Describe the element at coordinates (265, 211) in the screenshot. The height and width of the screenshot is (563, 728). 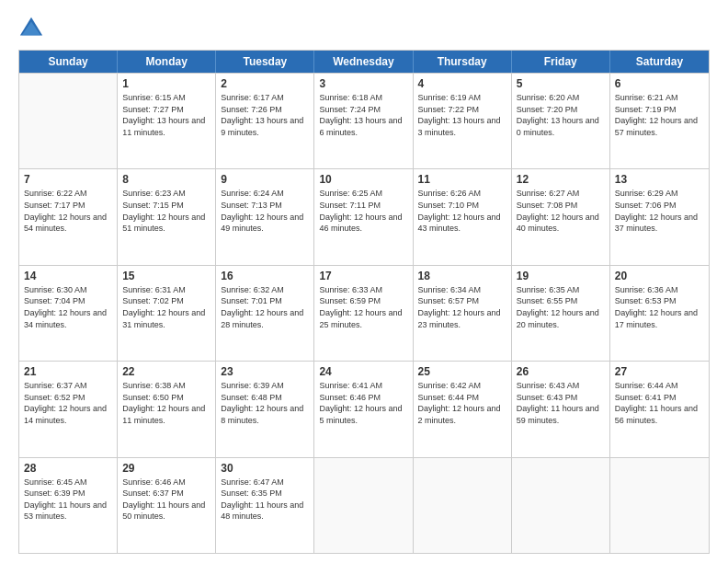
I see `day-info: Sunrise: 6:24 AMSunset: 7:13 PMDaylight:…` at that location.